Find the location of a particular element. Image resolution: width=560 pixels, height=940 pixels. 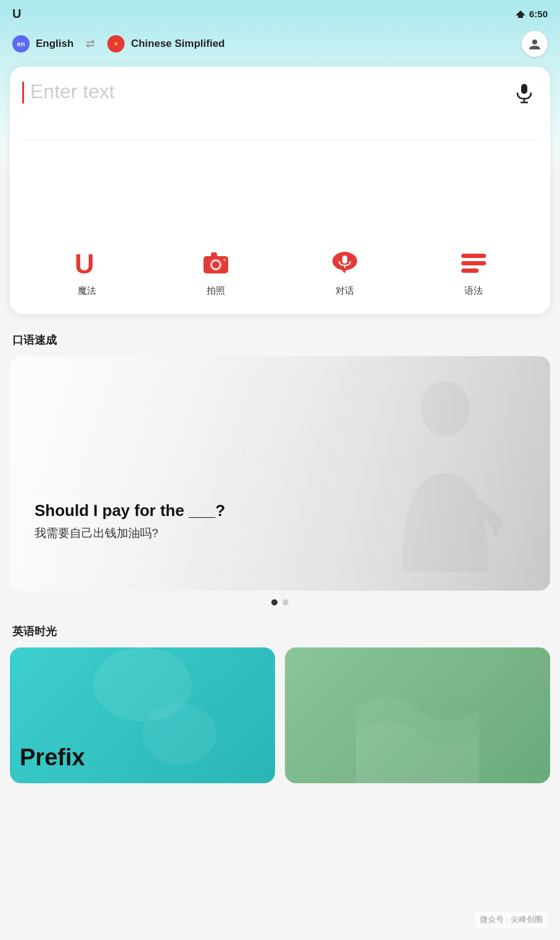

china-flag-icon is located at coordinates (116, 44).